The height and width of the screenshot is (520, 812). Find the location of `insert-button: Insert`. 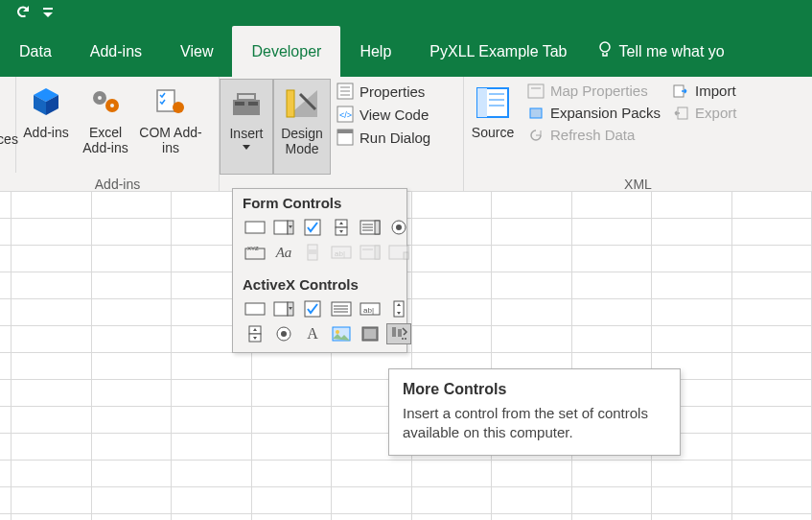

insert-button: Insert is located at coordinates (246, 127).